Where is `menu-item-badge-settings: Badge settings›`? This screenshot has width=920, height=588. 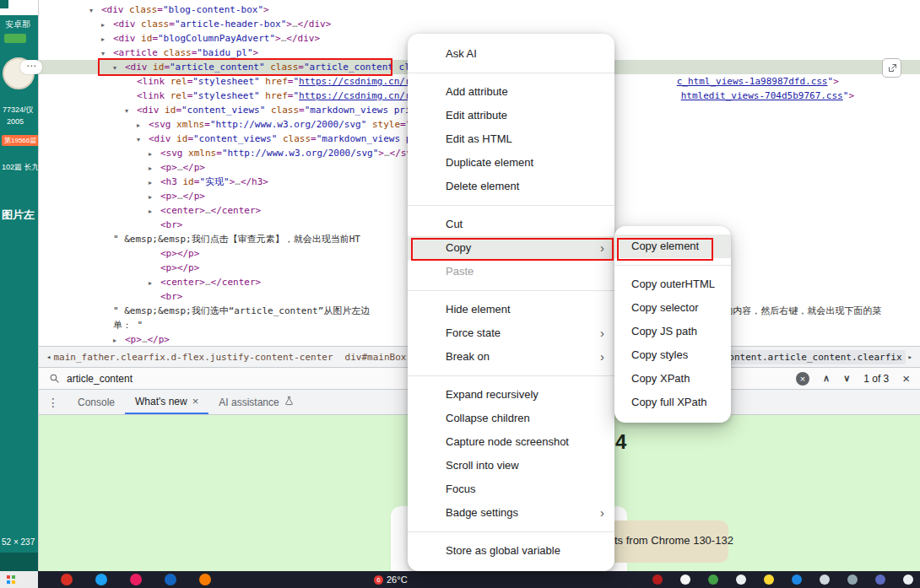 menu-item-badge-settings: Badge settings› is located at coordinates (511, 513).